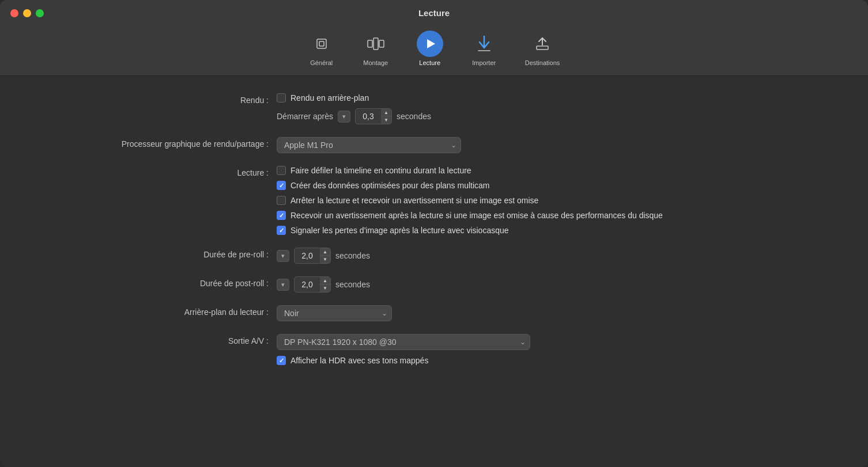  Describe the element at coordinates (40, 13) in the screenshot. I see `maximize-button` at that location.